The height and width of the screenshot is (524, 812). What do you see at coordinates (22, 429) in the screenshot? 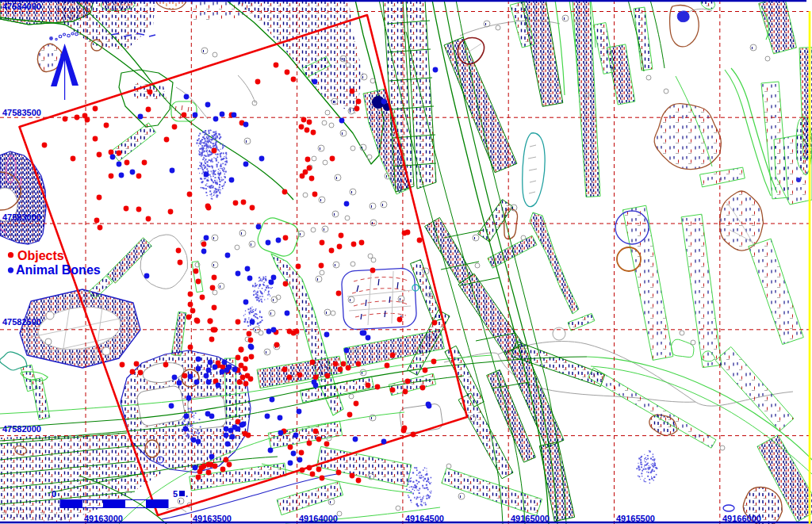
I see `svg-text: 47582000` at bounding box center [22, 429].